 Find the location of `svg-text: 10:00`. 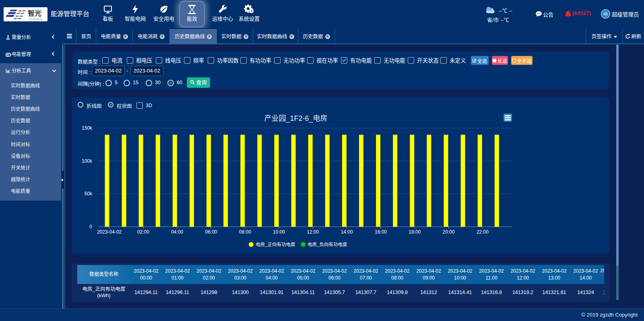

svg-text: 10:00 is located at coordinates (279, 232).